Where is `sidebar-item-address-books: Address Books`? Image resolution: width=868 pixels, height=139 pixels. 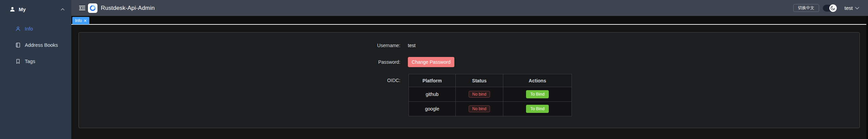 sidebar-item-address-books: Address Books is located at coordinates (36, 45).